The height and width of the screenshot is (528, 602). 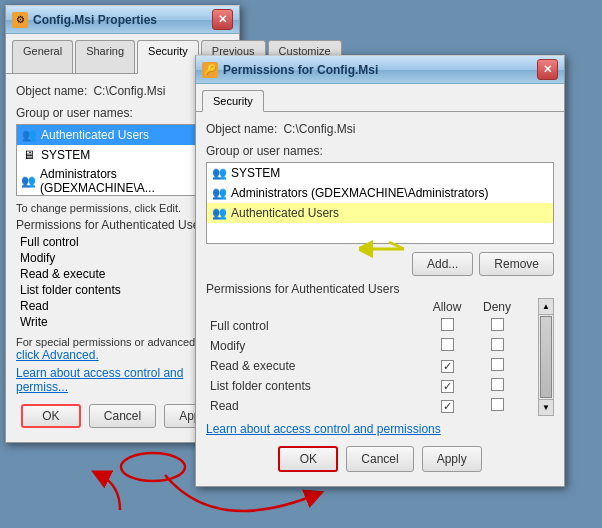 What do you see at coordinates (380, 151) in the screenshot?
I see `sec-group-label: Group or user names:` at bounding box center [380, 151].